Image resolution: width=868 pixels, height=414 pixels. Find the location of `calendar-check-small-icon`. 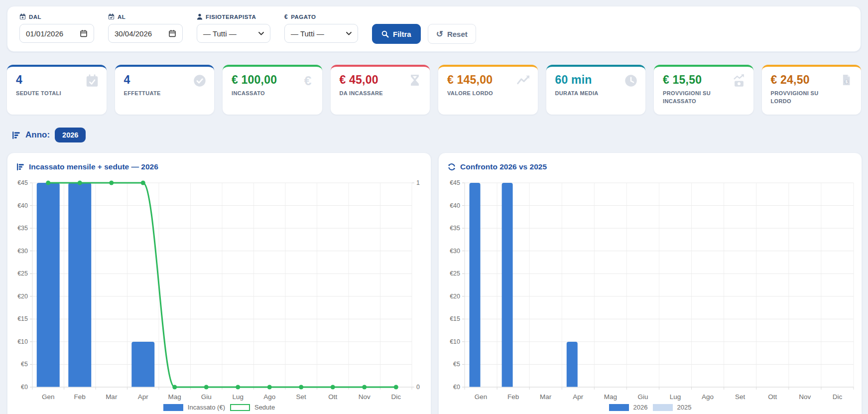

calendar-check-small-icon is located at coordinates (112, 17).